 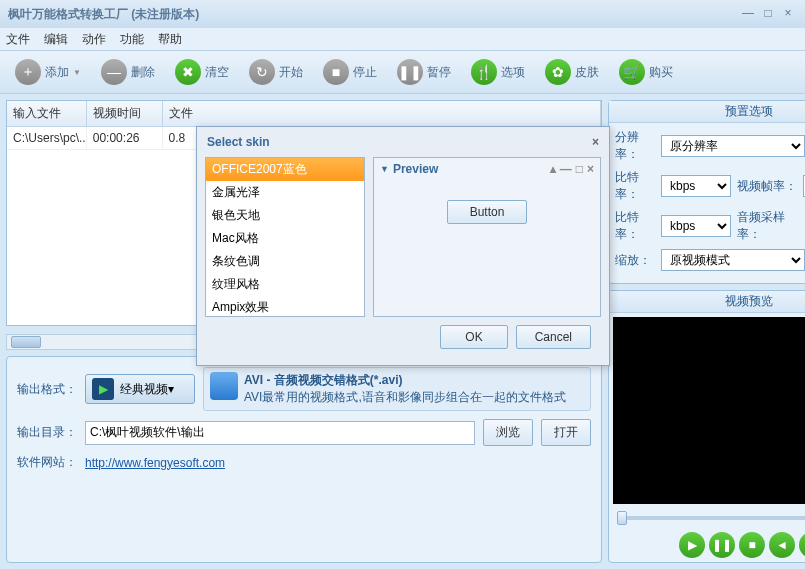 I want to click on preview-up-icon: ▴, so click(x=553, y=169).